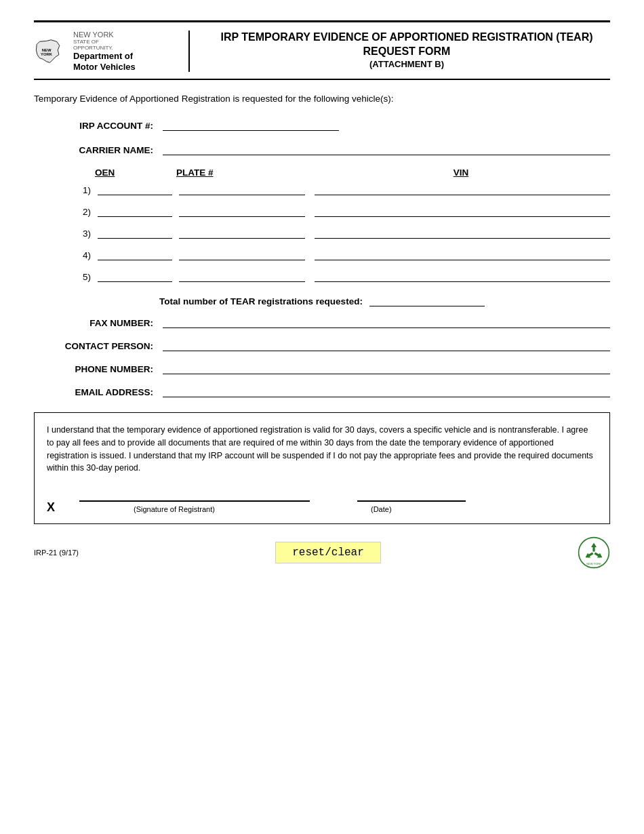 The width and height of the screenshot is (644, 834). What do you see at coordinates (328, 553) in the screenshot?
I see `reset-button: reset/clear` at bounding box center [328, 553].